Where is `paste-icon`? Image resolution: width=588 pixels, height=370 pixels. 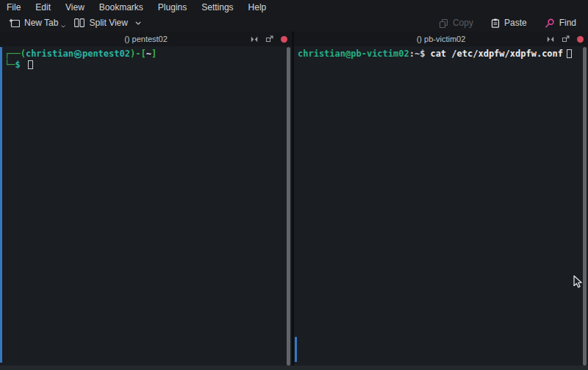 paste-icon is located at coordinates (495, 24).